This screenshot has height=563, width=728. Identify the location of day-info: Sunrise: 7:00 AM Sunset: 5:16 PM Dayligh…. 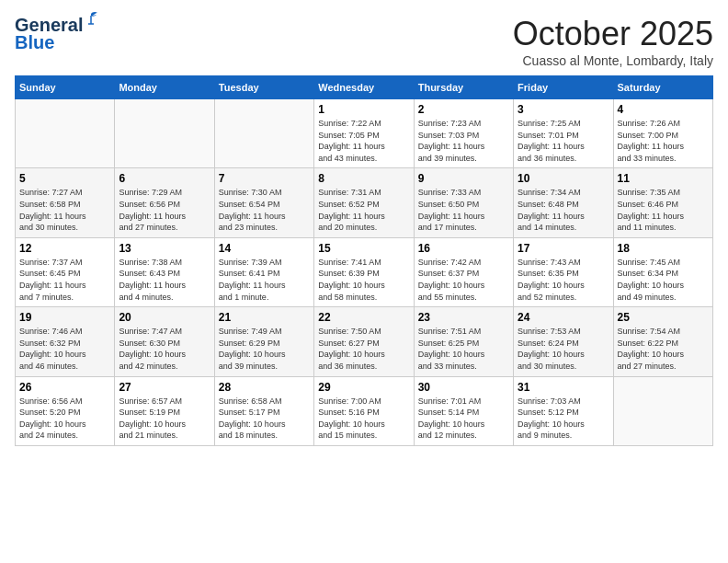
(364, 419).